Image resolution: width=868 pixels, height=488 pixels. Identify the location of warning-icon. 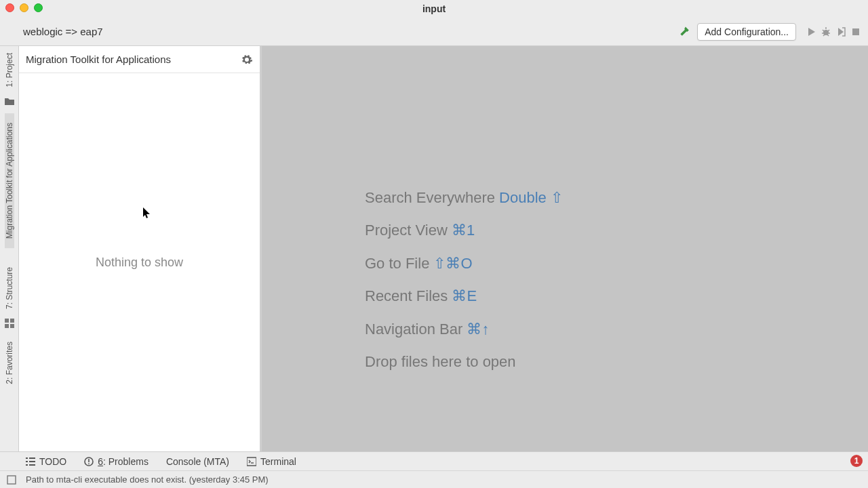
(89, 462).